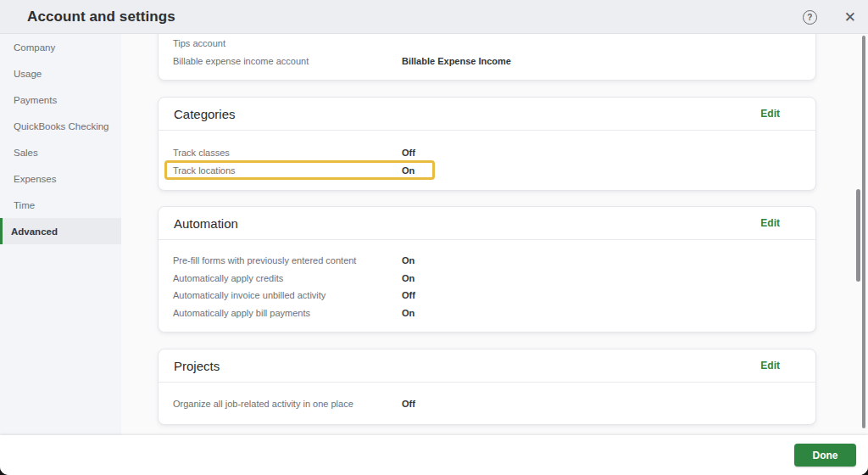  Describe the element at coordinates (287, 61) in the screenshot. I see `setting-label: Billable expense income account` at that location.